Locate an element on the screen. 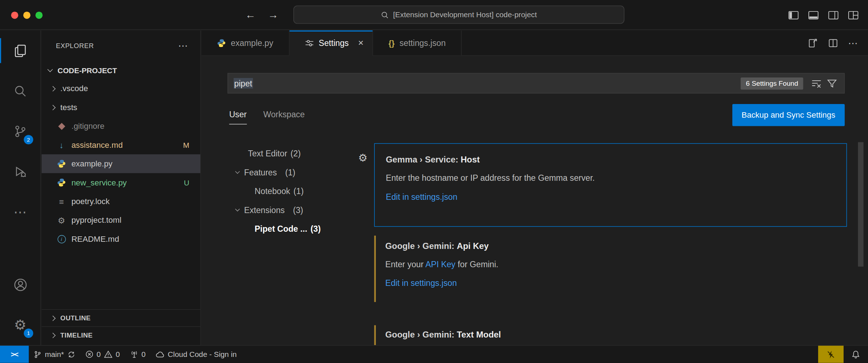 Image resolution: width=868 pixels, height=363 pixels. tree-root-code-project: CODE-PROJECT is located at coordinates (121, 70).